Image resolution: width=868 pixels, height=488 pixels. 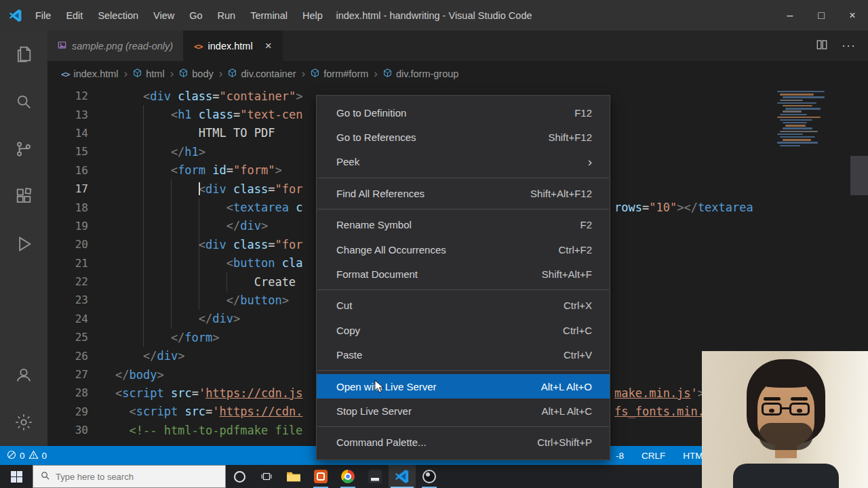 I want to click on breadcrumb-item-index-html: <>index.html, so click(x=90, y=74).